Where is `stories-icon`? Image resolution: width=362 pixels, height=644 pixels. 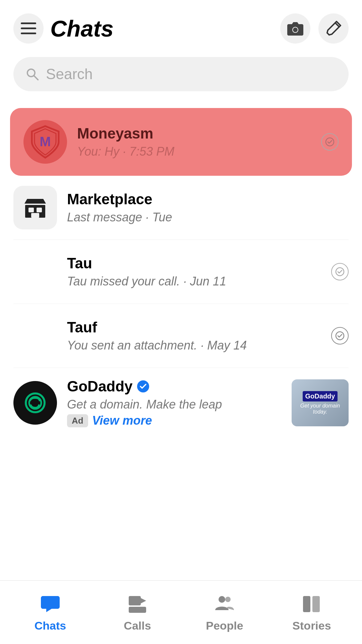 stories-icon is located at coordinates (312, 604).